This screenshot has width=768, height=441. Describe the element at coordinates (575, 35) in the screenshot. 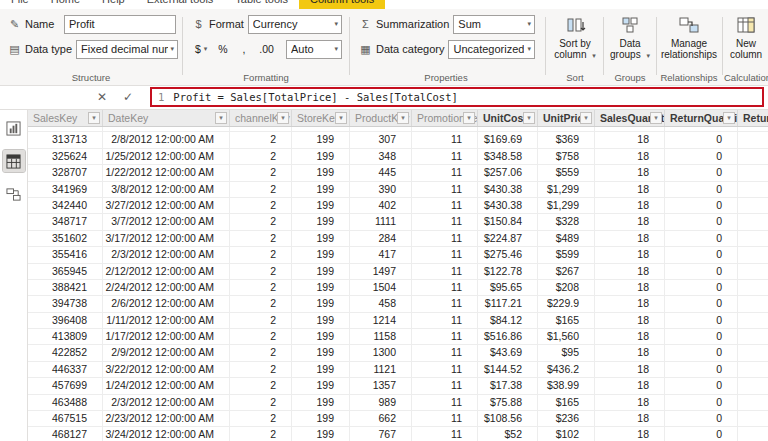

I see `sort-by-column-button: Sort by column ▾` at that location.